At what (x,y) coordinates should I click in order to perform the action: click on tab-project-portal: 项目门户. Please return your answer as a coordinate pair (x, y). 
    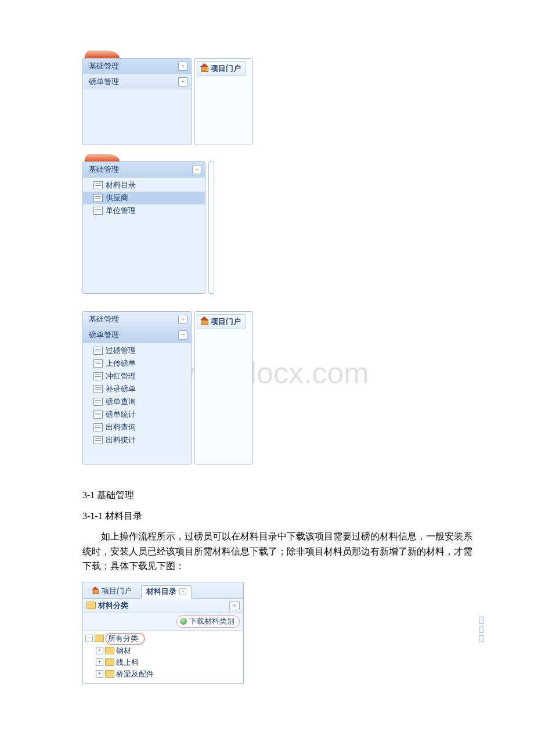
    Looking at the image, I should click on (111, 591).